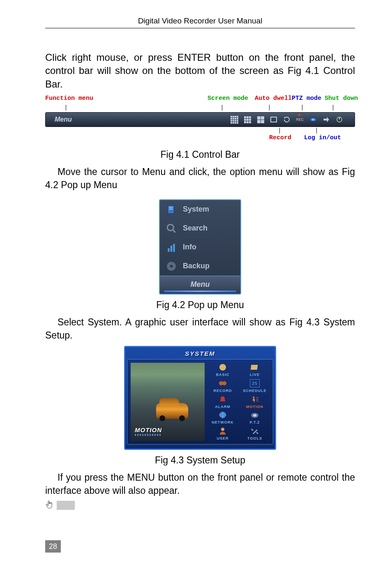  What do you see at coordinates (116, 120) in the screenshot?
I see `menu-button: Menu` at bounding box center [116, 120].